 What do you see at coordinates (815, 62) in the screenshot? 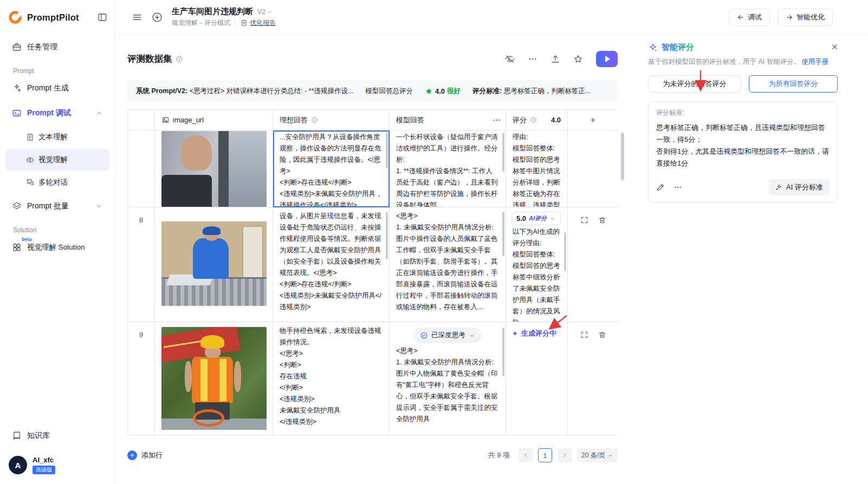
I see `manual-link: 使用手册` at bounding box center [815, 62].